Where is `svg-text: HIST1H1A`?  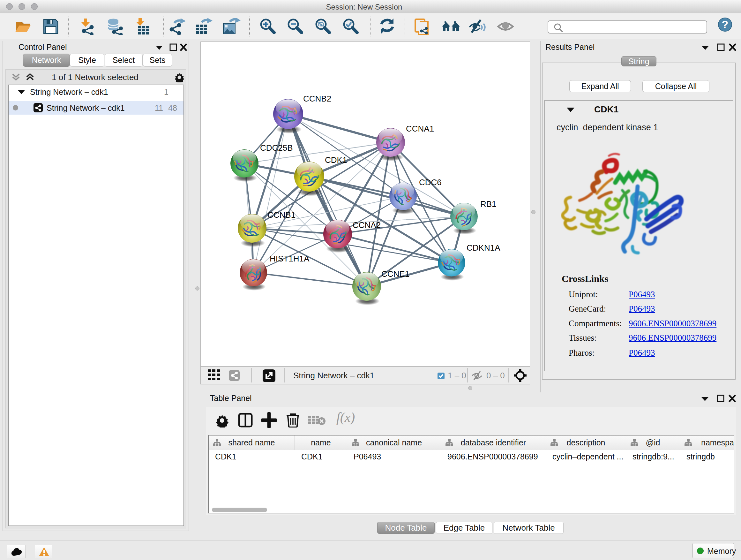
svg-text: HIST1H1A is located at coordinates (289, 259).